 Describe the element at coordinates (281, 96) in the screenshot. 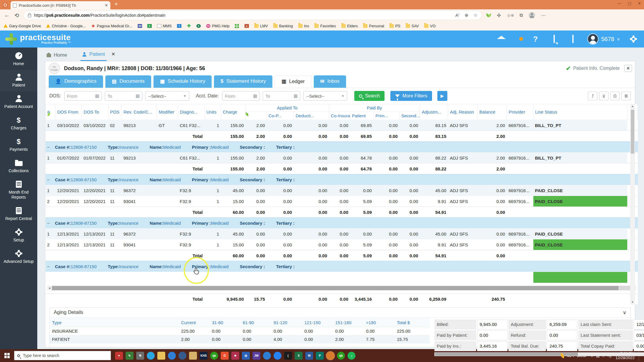

I see `acct-to-input: To▦` at that location.